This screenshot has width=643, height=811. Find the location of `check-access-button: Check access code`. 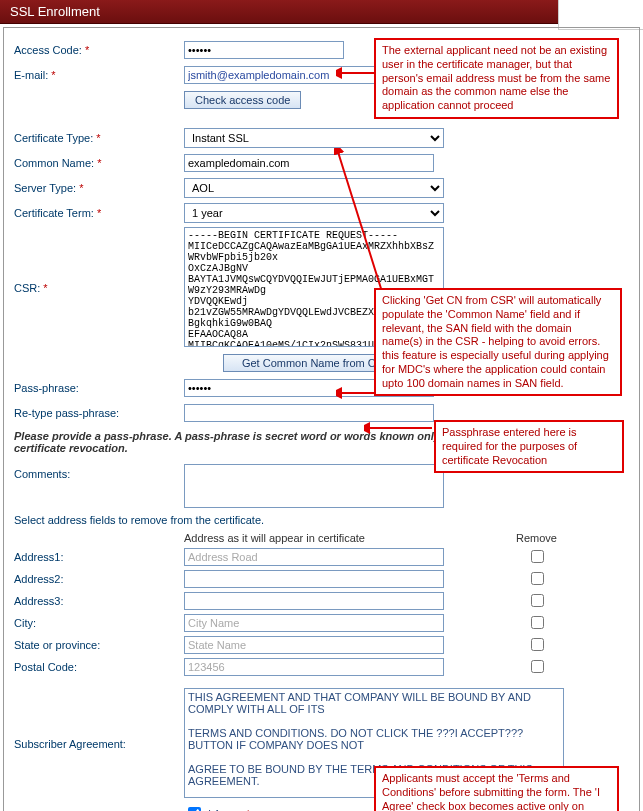

check-access-button: Check access code is located at coordinates (242, 100).